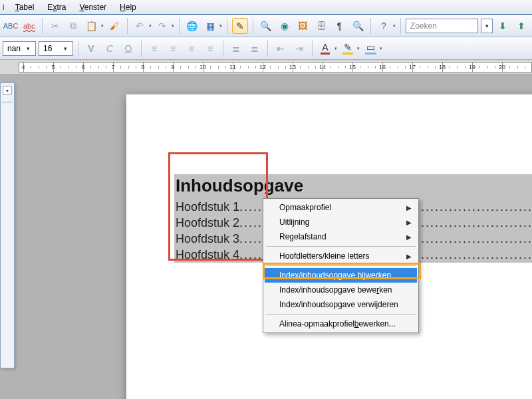  I want to click on navigator-icon: ◉, so click(285, 26).